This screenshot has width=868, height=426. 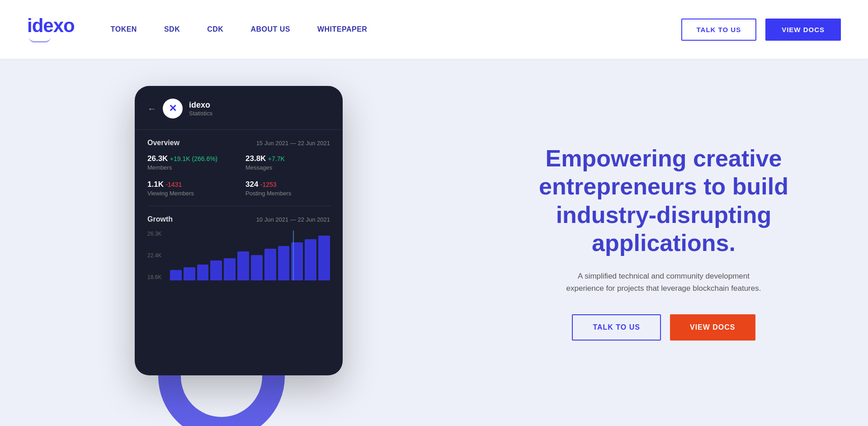 What do you see at coordinates (239, 175) in the screenshot?
I see `stats-grid: 26.3K +19.1K (266.6%) Members 23.8K +7.7…` at bounding box center [239, 175].